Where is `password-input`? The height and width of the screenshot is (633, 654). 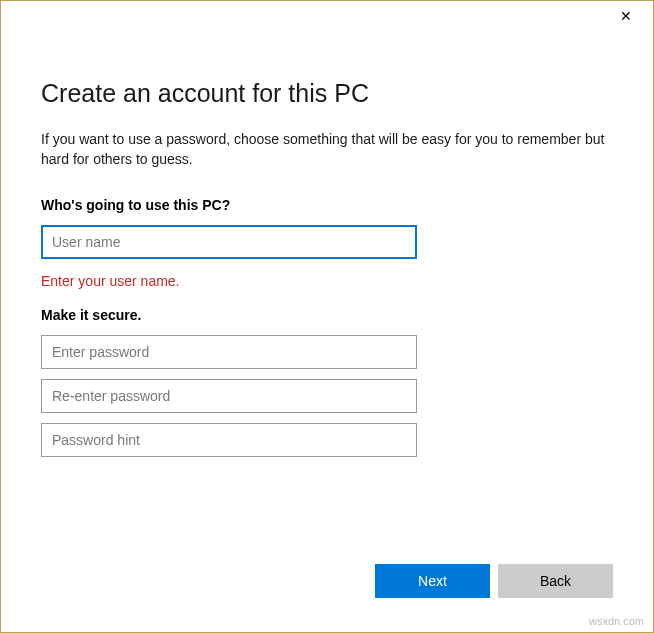
password-input is located at coordinates (229, 352).